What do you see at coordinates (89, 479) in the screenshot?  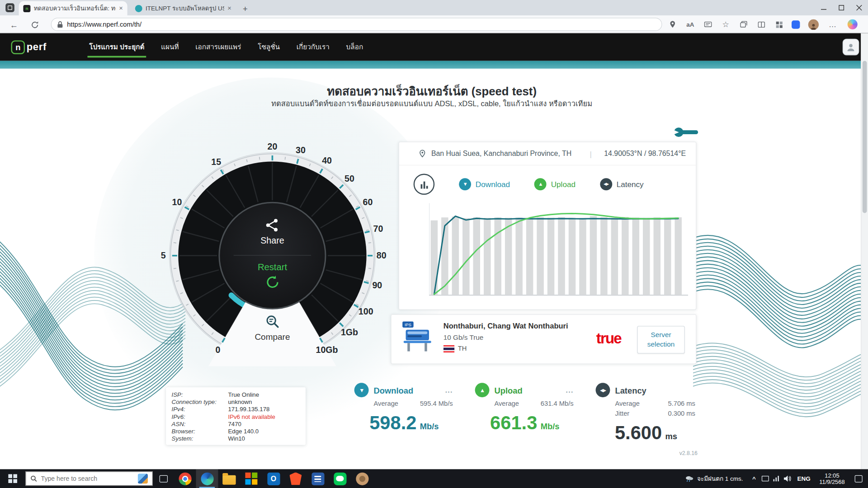 I see `taskbar-search` at bounding box center [89, 479].